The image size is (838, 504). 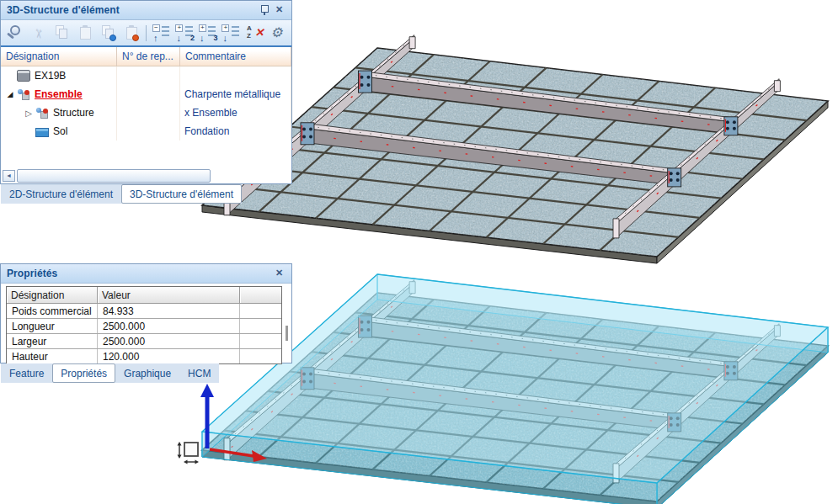 What do you see at coordinates (168, 295) in the screenshot?
I see `prop-header-value: Valeur` at bounding box center [168, 295].